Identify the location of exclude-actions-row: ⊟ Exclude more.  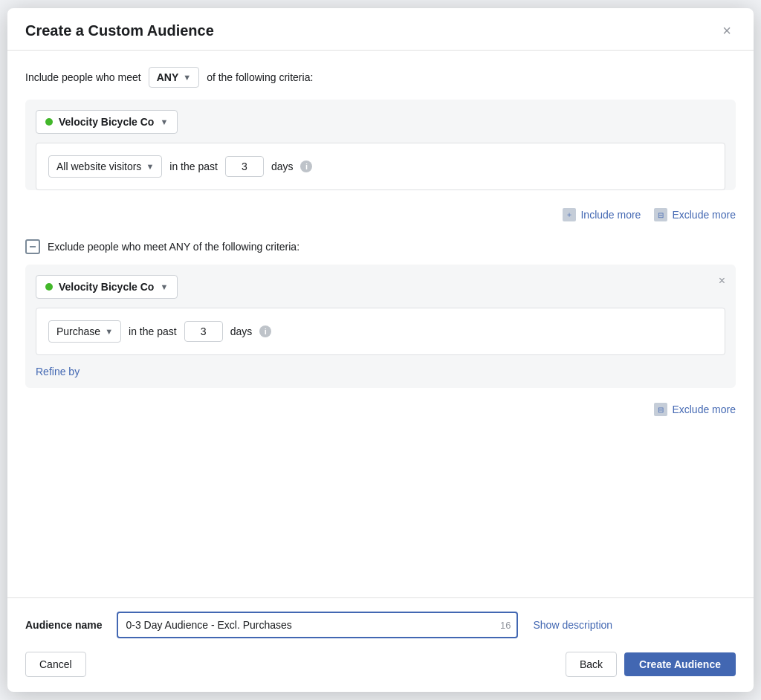
(380, 412).